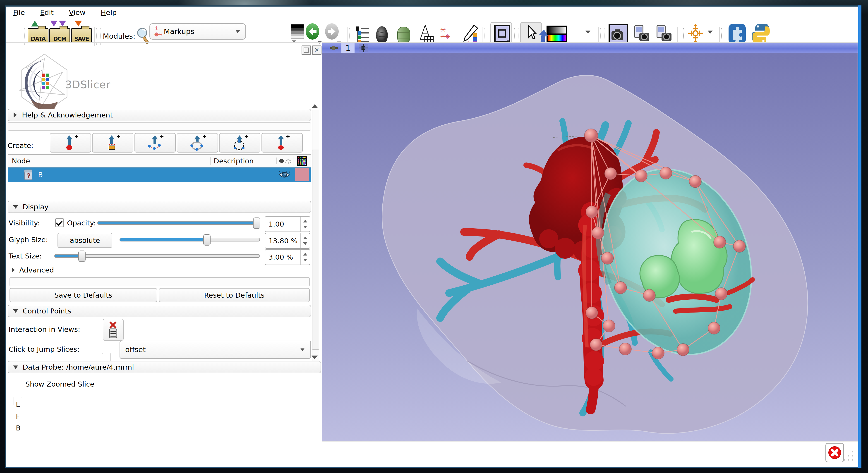  Describe the element at coordinates (159, 311) in the screenshot. I see `section-control-points: Control Points` at that location.